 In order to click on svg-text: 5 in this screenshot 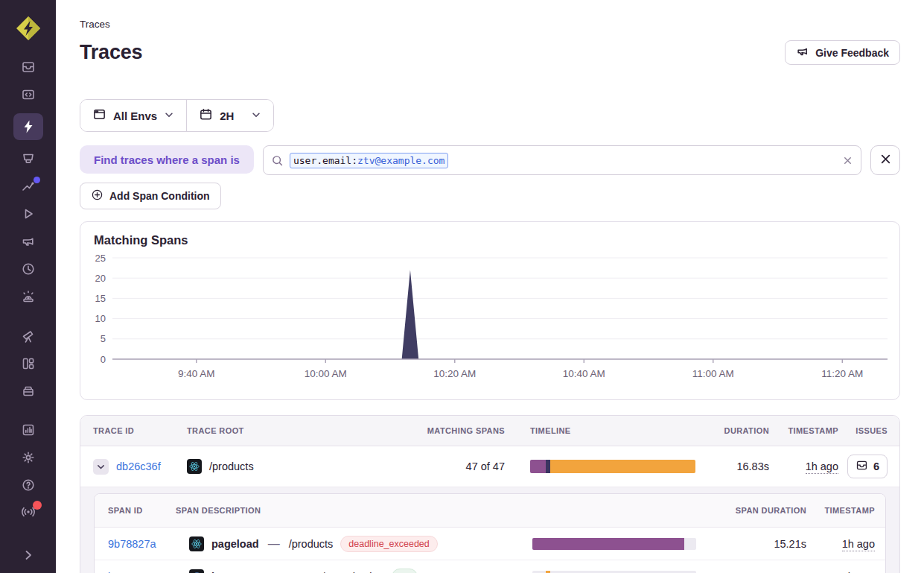, I will do `click(103, 338)`.